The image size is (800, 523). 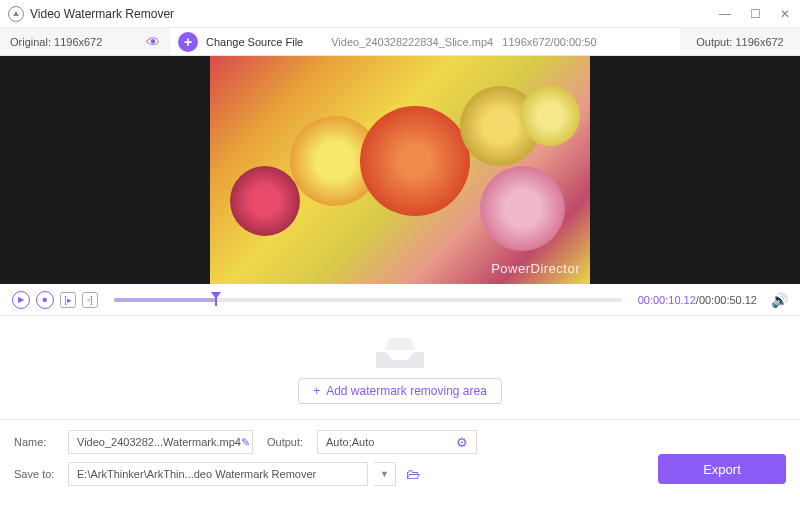 I want to click on output-dimensions: 1196x672, so click(x=759, y=42).